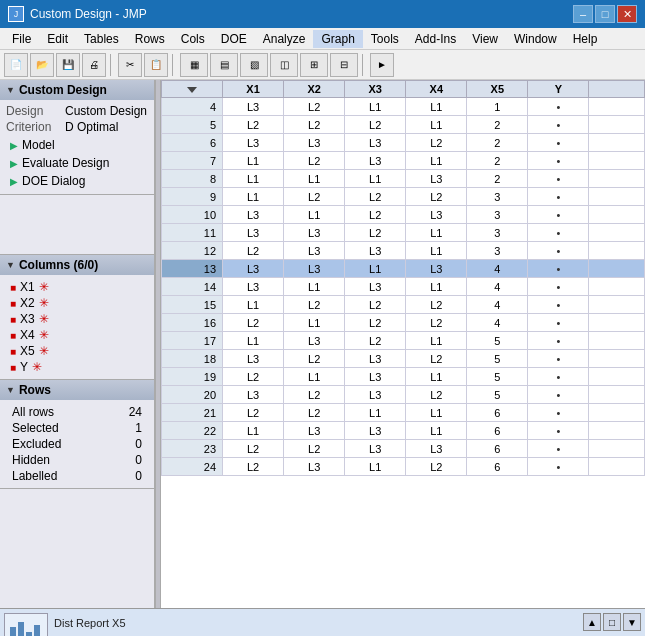 The image size is (645, 636). I want to click on menu-help: Help, so click(586, 39).